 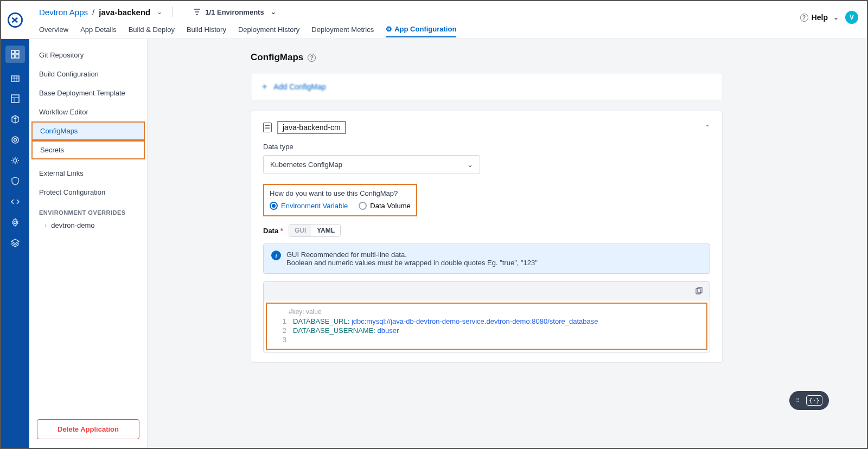 What do you see at coordinates (487, 321) in the screenshot?
I see `code-line: 1DATABASE_URL: jdbc:mysql://java-db-devt…` at bounding box center [487, 321].